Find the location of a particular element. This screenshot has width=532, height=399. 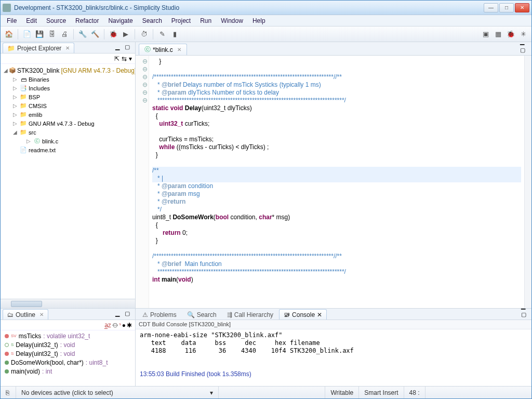

close-button: ✕ is located at coordinates (522, 8).